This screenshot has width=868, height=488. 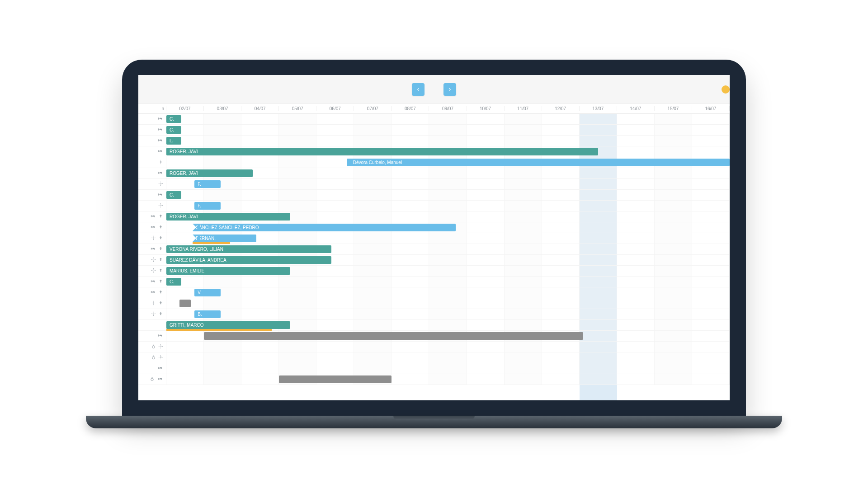 What do you see at coordinates (410, 108) in the screenshot?
I see `date-column: 08/07` at bounding box center [410, 108].